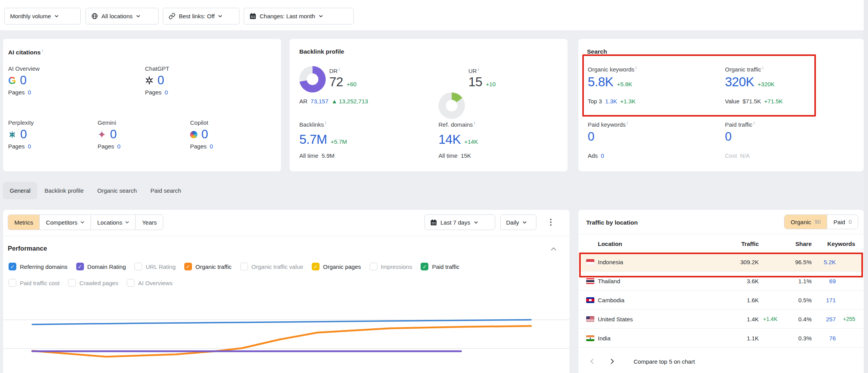  What do you see at coordinates (101, 267) in the screenshot?
I see `metric-checkbox-domain-rating: ✓Domain Rating` at bounding box center [101, 267].